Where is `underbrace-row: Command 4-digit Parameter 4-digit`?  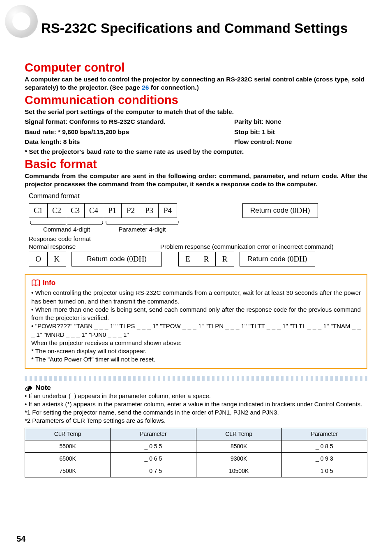 underbrace-row: Command 4-digit Parameter 4-digit is located at coordinates (198, 226).